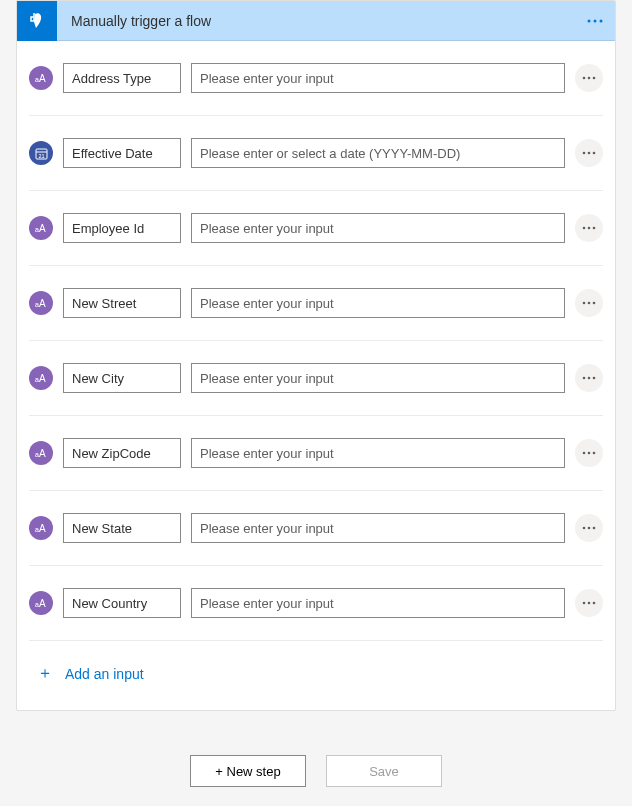 The width and height of the screenshot is (632, 806). I want to click on card-more-button, so click(595, 21).